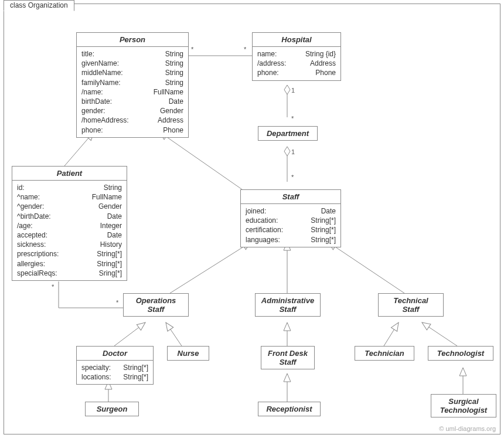 The image size is (504, 438). What do you see at coordinates (384, 353) in the screenshot?
I see `class-technician: Technician` at bounding box center [384, 353].